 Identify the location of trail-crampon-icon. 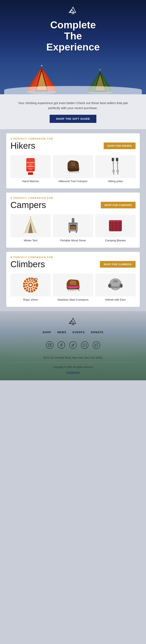
(73, 166).